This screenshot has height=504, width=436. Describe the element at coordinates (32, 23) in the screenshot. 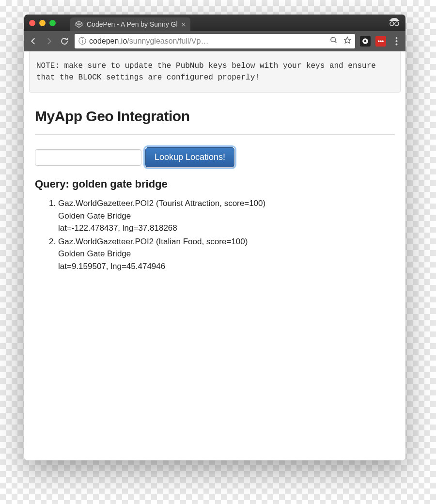

I see `close-window-button` at that location.